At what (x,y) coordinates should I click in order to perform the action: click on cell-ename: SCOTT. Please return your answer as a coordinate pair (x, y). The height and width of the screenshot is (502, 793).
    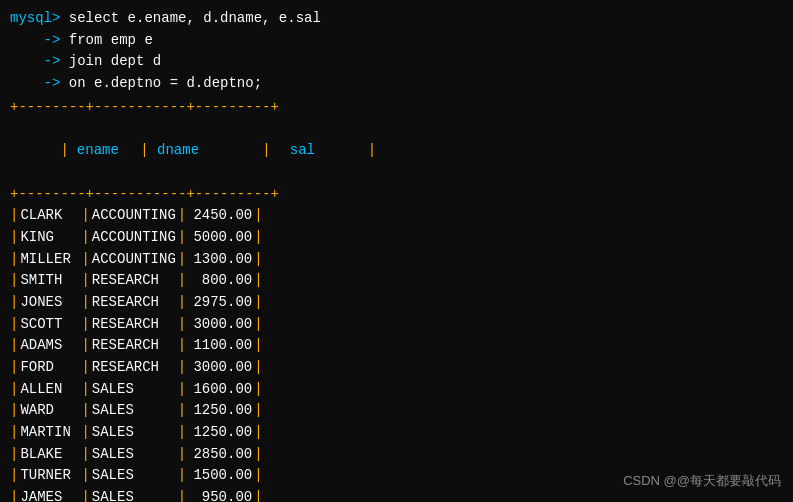
    Looking at the image, I should click on (50, 325).